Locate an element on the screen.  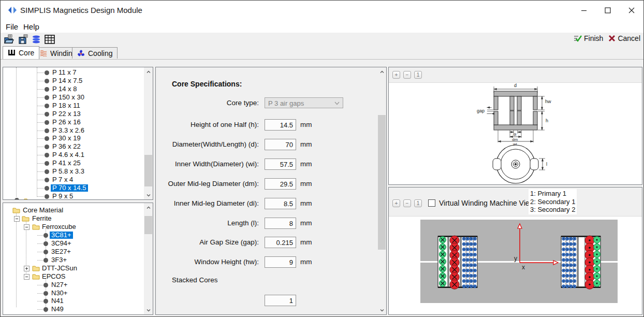
tree-item: P 14 x 8 is located at coordinates (78, 89).